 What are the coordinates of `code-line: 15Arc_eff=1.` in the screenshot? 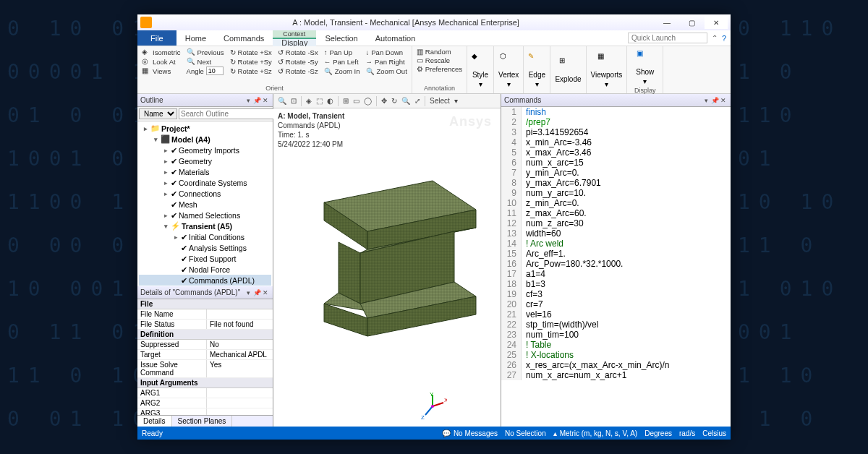 It's located at (616, 254).